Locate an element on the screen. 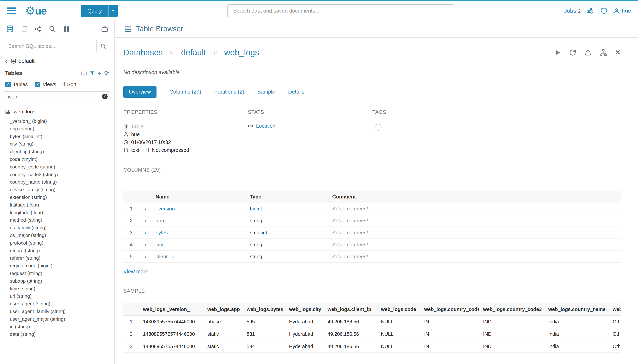 The height and width of the screenshot is (364, 638). sample-col-header: web_logs.country_code3 is located at coordinates (512, 310).